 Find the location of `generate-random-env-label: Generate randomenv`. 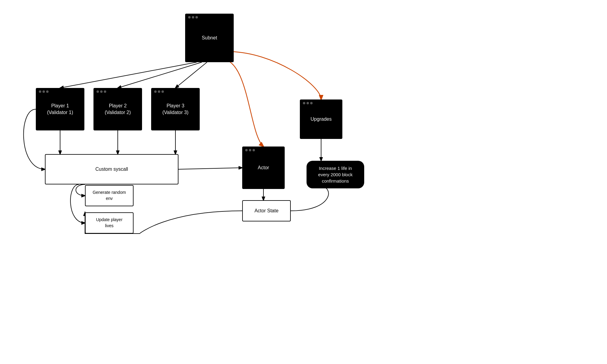

generate-random-env-label: Generate randomenv is located at coordinates (109, 195).